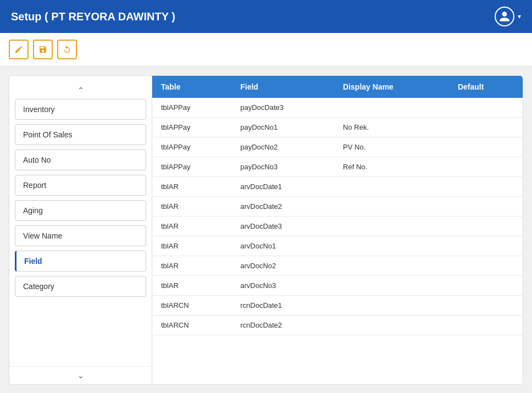 Image resolution: width=532 pixels, height=393 pixels. I want to click on sidebar-item-autono: Auto No, so click(80, 160).